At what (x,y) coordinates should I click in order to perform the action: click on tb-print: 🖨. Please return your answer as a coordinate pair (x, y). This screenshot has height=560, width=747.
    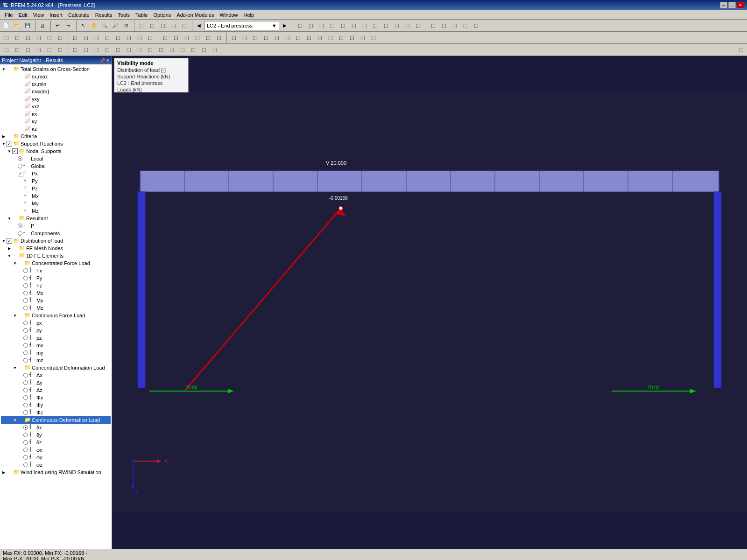
    Looking at the image, I should click on (42, 26).